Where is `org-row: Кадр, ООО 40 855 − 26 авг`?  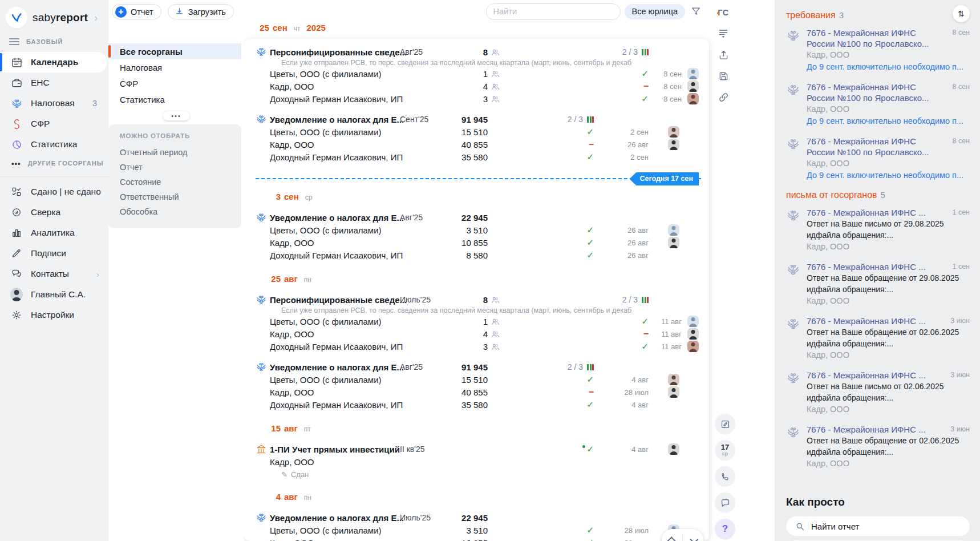 org-row: Кадр, ООО 40 855 − 26 авг is located at coordinates (478, 144).